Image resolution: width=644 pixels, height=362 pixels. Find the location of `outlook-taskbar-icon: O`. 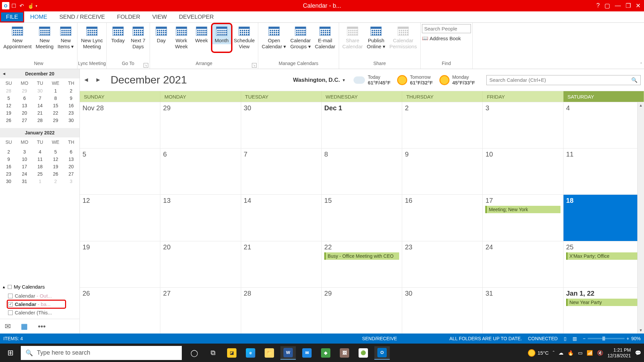

outlook-taskbar-icon: O is located at coordinates (382, 353).